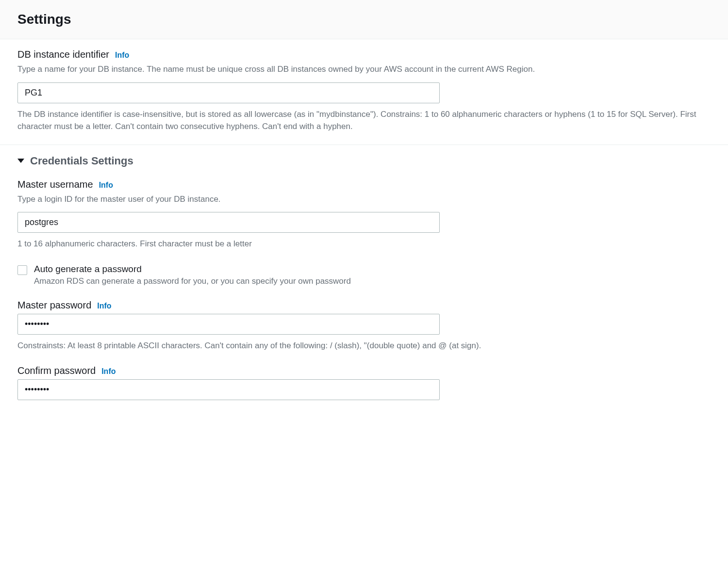  Describe the element at coordinates (56, 371) in the screenshot. I see `confirm-password-label: Confirm password` at that location.